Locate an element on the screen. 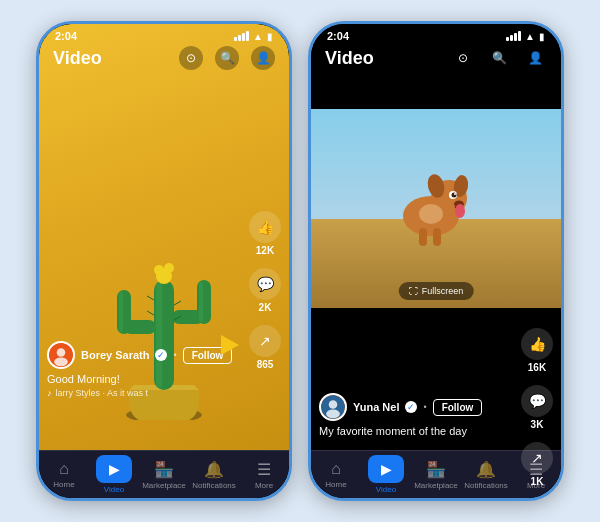 The height and width of the screenshot is (522, 600). verified-badge-2: ✓ is located at coordinates (411, 407).